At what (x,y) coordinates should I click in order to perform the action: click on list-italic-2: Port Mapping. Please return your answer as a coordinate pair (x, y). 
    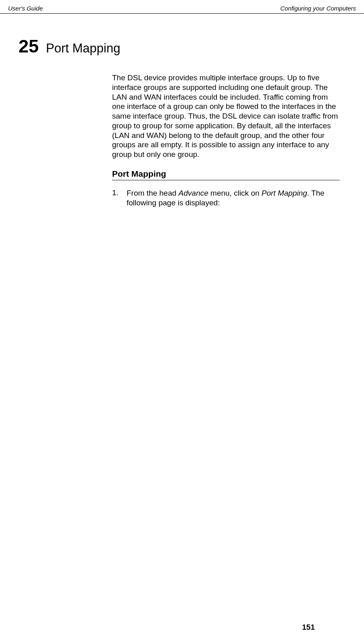
    Looking at the image, I should click on (285, 193).